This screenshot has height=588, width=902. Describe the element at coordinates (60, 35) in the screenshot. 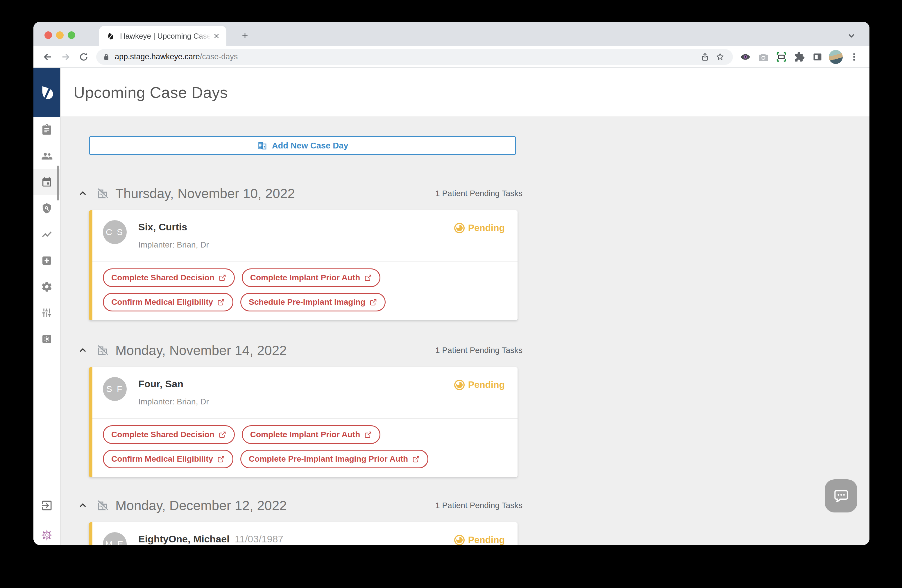

I see `window-controls` at that location.